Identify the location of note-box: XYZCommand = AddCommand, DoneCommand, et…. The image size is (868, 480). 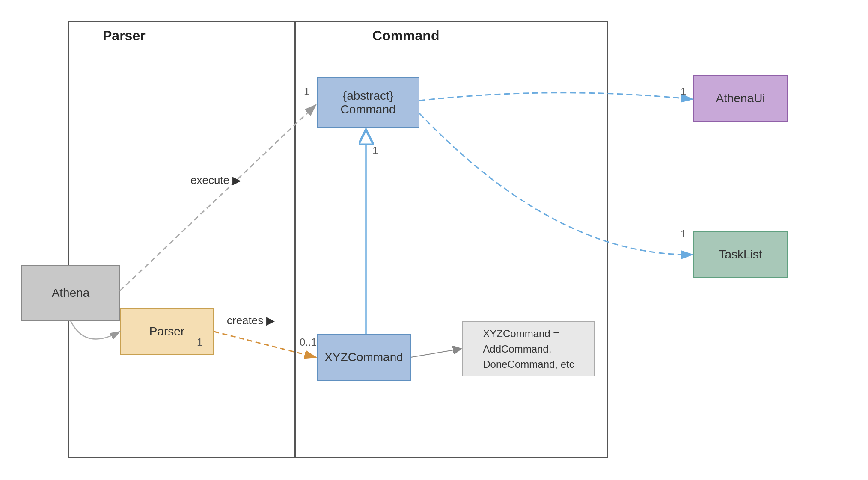
(529, 349).